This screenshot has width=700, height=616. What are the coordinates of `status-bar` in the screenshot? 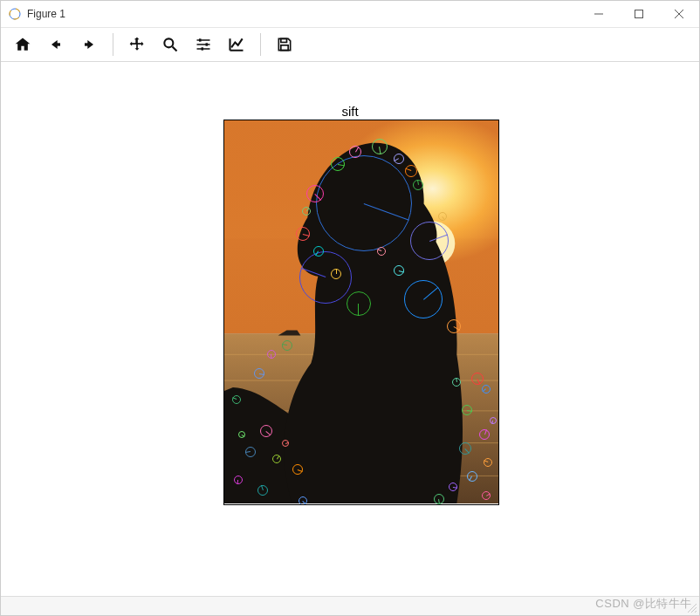 It's located at (350, 606).